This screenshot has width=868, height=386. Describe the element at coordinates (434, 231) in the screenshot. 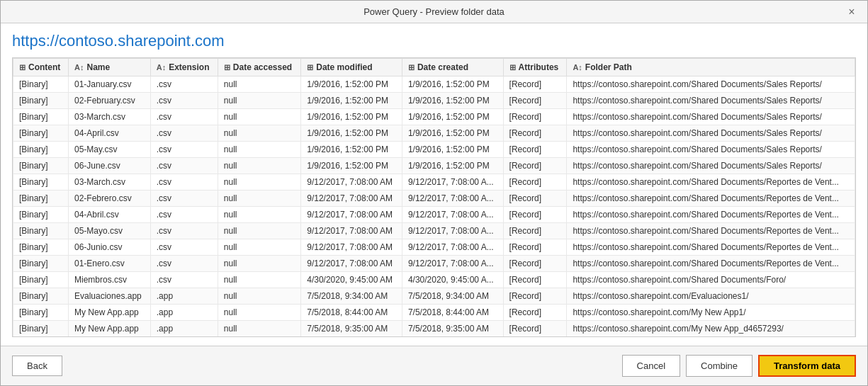

I see `table-row: [Binary]05-Mayo.csv.csvnull9/12/2017, 7:…` at that location.